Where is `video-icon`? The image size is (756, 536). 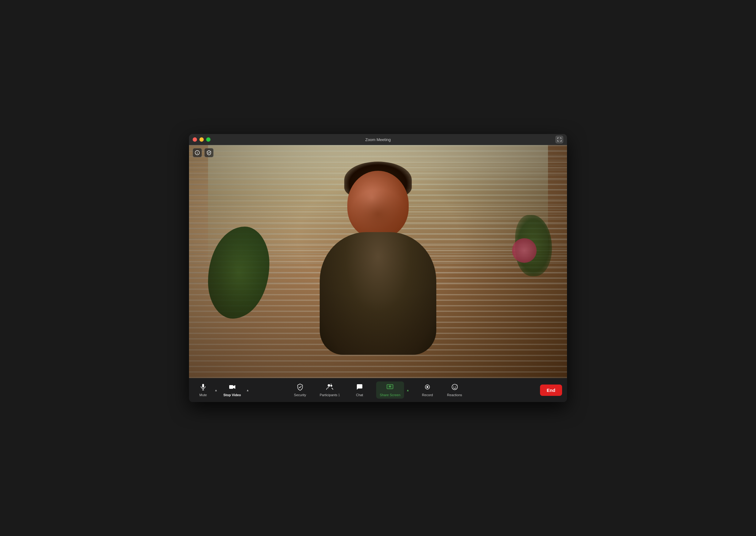 video-icon is located at coordinates (232, 387).